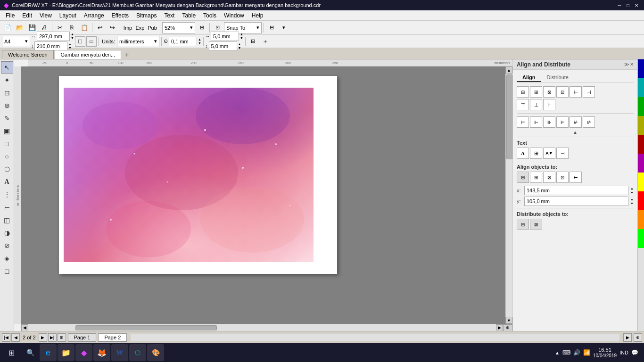 This screenshot has width=644, height=362. Describe the element at coordinates (576, 177) in the screenshot. I see `align-obj-btn-5: ⊢` at that location.